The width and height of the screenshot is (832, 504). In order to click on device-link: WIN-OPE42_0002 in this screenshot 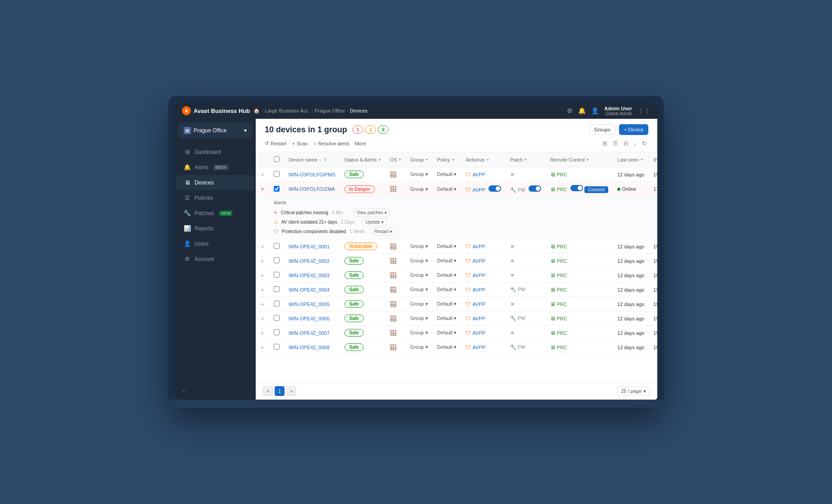, I will do `click(309, 261)`.